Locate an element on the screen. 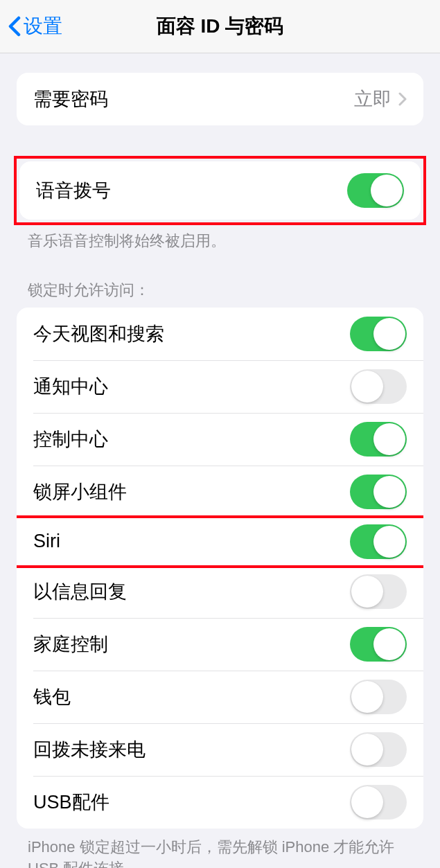  callback-row: 回拨未接来电 is located at coordinates (220, 750).